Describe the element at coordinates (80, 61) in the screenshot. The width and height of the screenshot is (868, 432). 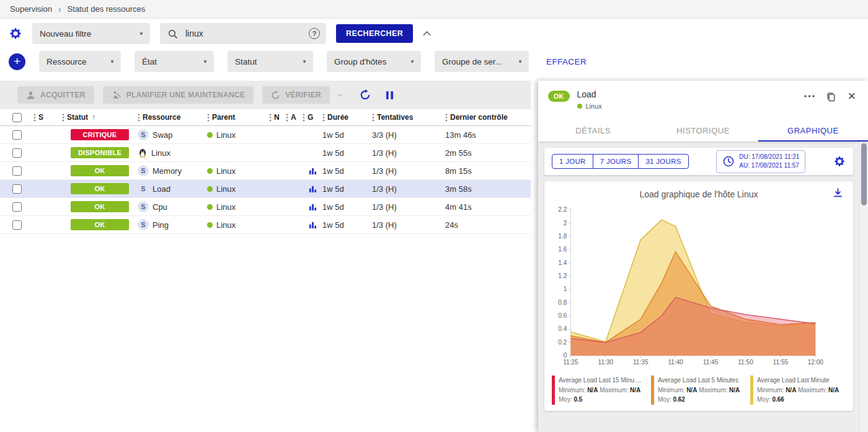
I see `criteria-dropdown-ressource: Ressource▼` at that location.